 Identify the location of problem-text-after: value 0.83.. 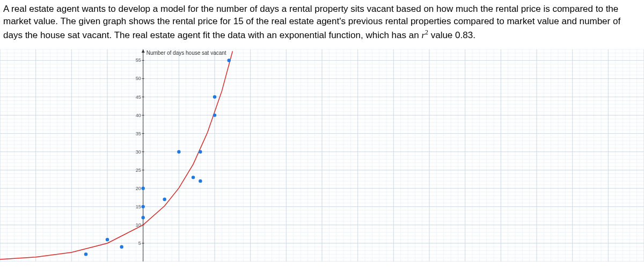
(452, 35).